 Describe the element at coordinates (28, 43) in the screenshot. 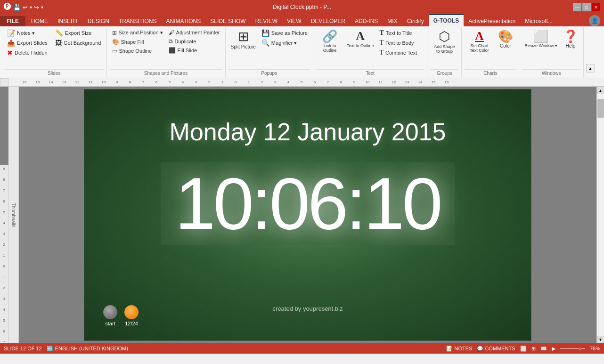

I see `export-slides-button: 📤 Export Slides` at that location.